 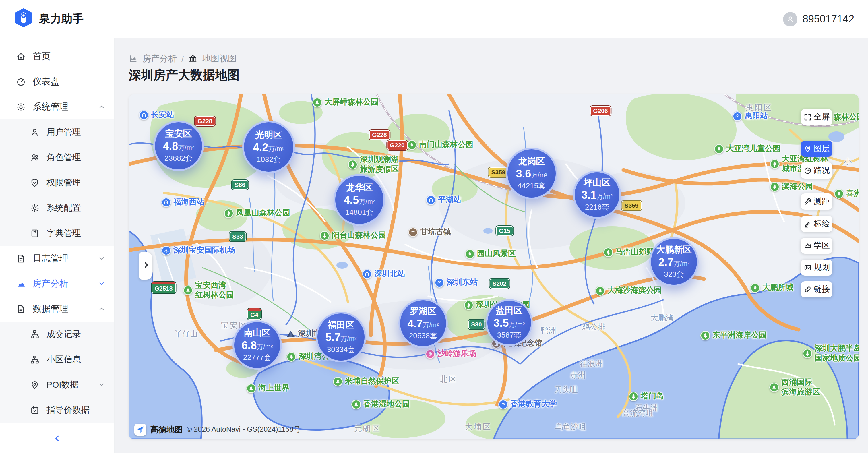 I want to click on chevron-right-icon, so click(x=146, y=266).